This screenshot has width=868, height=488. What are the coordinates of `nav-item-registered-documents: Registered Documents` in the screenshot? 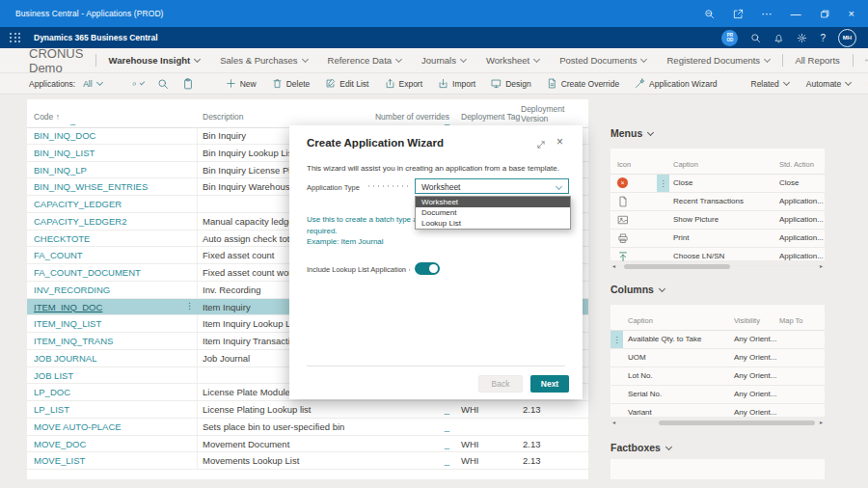 It's located at (718, 60).